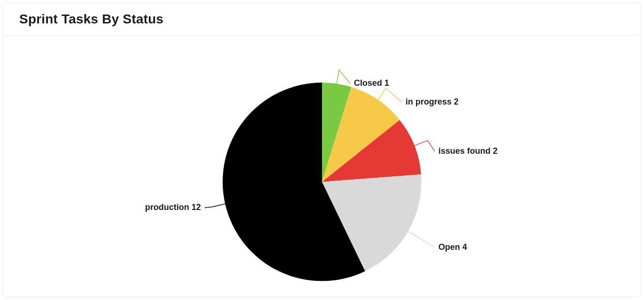 This screenshot has height=300, width=644. Describe the element at coordinates (322, 20) in the screenshot. I see `card-header: Sprint Tasks By Status` at that location.